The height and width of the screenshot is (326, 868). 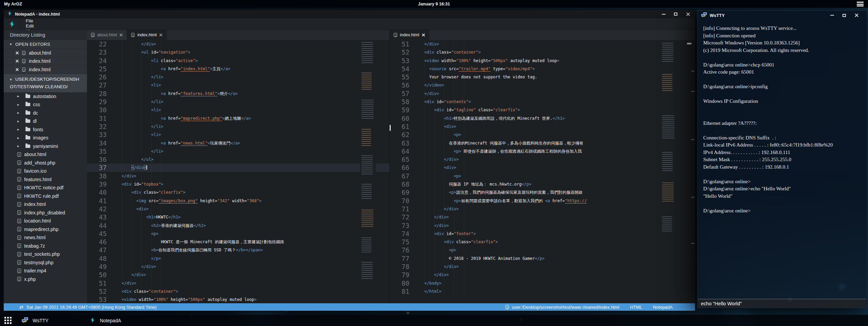 What do you see at coordinates (113, 320) in the screenshot?
I see `taskbar-app-notepada: NotepadA` at bounding box center [113, 320].